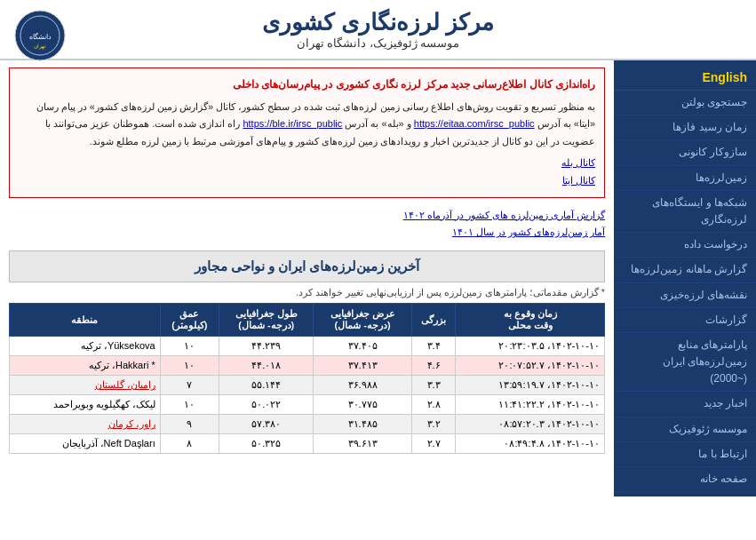 The height and width of the screenshot is (540, 756). I want to click on university-logo: دانشگاه تهران, so click(40, 36).